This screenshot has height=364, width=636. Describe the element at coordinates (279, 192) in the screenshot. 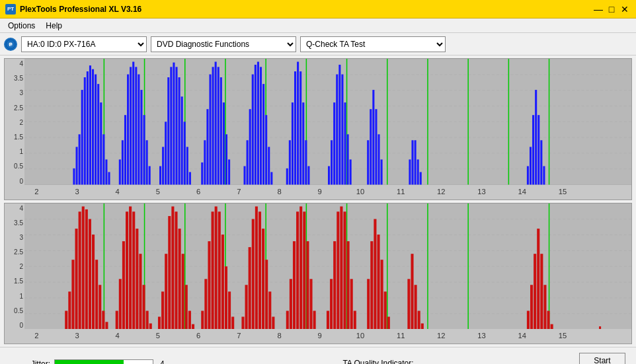

I see `svg-text: 8` at that location.